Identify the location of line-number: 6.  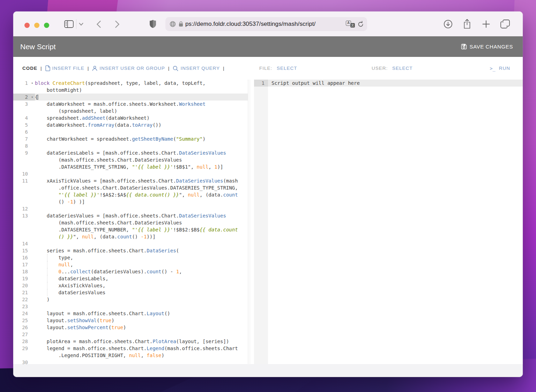
(24, 132).